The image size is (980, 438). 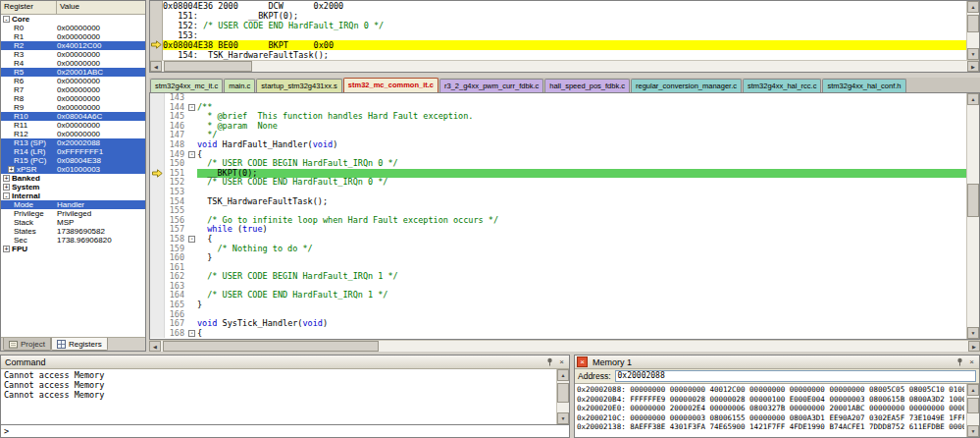 What do you see at coordinates (973, 411) in the screenshot?
I see `memory-vscrollbar: ▲ ▼` at bounding box center [973, 411].